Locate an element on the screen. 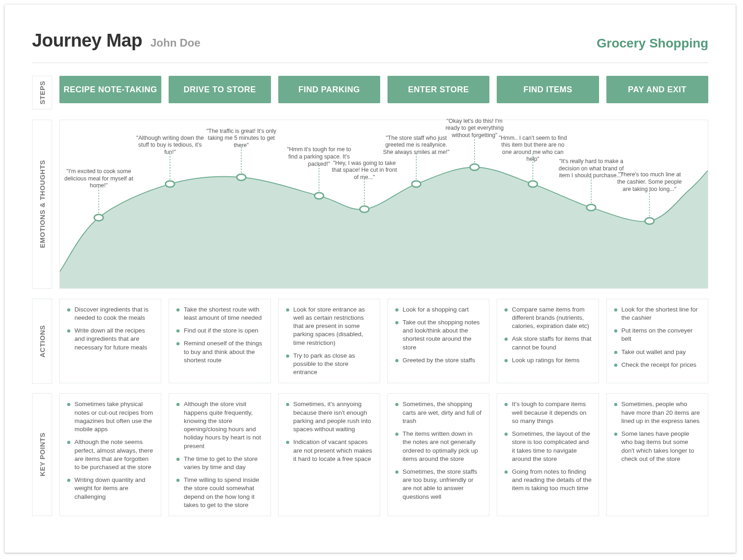 This screenshot has width=743, height=560. keypoints-item: Although the note seems perfect, almost … is located at coordinates (111, 455).